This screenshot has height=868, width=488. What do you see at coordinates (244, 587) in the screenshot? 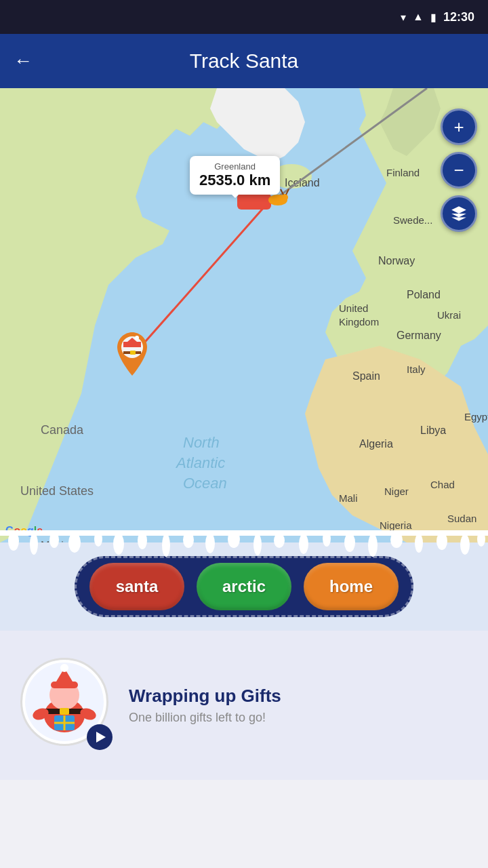
I see `nav-pill: santa arctic home` at bounding box center [244, 587].